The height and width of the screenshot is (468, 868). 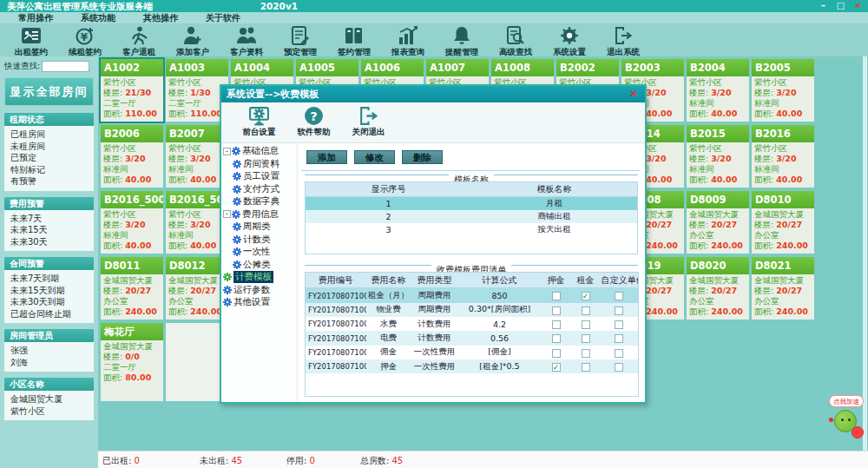 What do you see at coordinates (300, 41) in the screenshot?
I see `toolbar-button-预定管理: 预定管理` at bounding box center [300, 41].